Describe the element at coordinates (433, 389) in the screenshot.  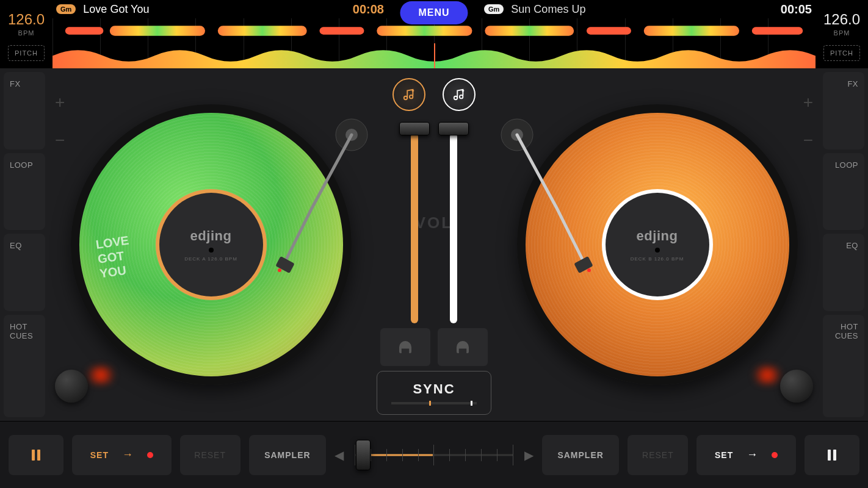
I see `sync-label: SYNC` at that location.